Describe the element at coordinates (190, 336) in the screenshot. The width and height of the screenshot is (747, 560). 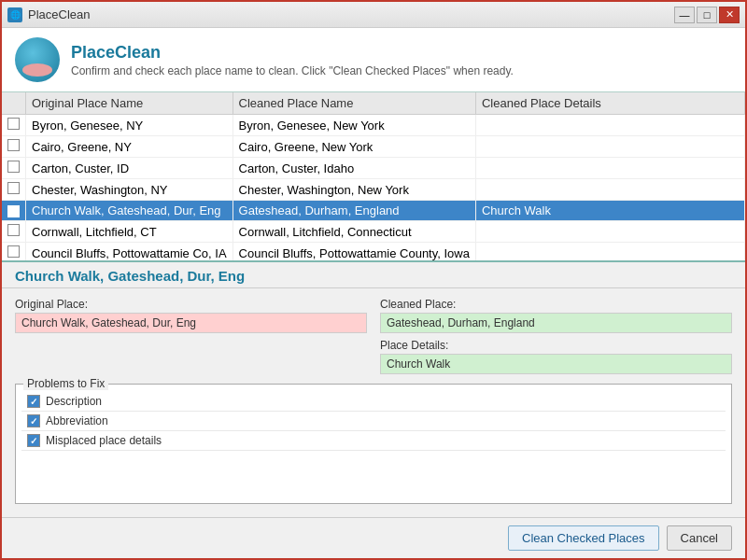
I see `detail-left: Original Place:` at that location.